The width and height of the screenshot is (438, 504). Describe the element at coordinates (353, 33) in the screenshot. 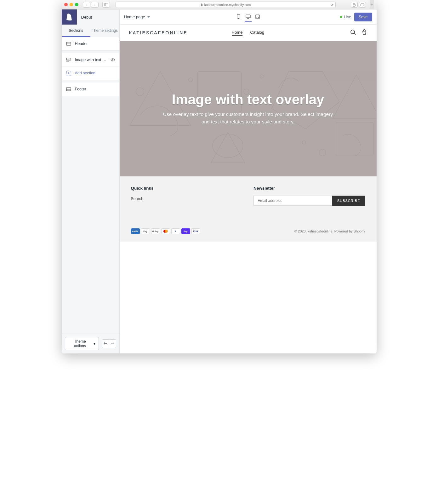

I see `search-icon` at that location.